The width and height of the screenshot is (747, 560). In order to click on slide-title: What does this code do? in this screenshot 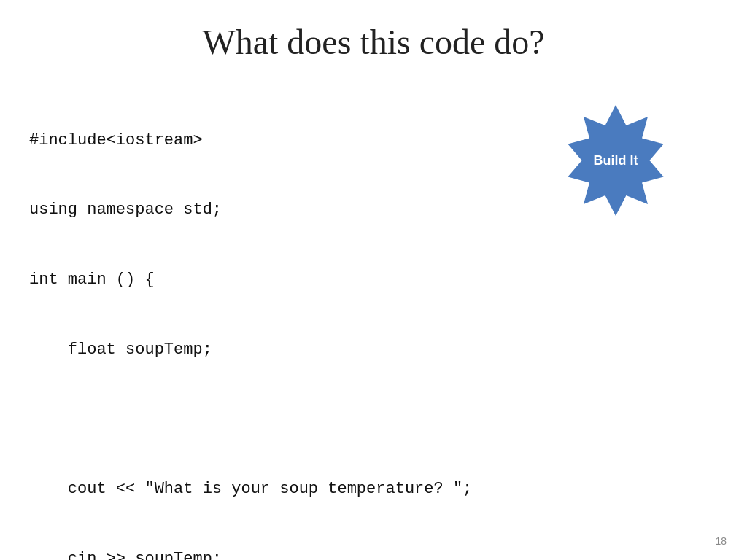, I will do `click(374, 42)`.